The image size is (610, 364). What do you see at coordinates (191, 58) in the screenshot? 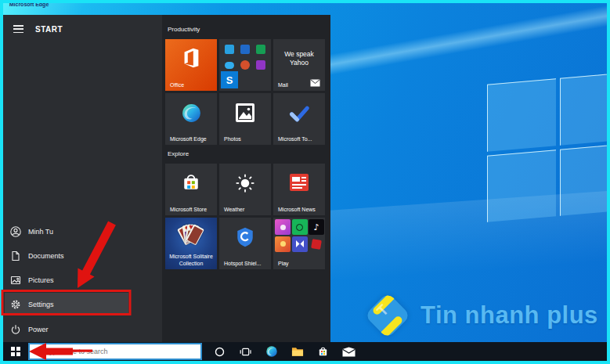
I see `office-icon` at bounding box center [191, 58].